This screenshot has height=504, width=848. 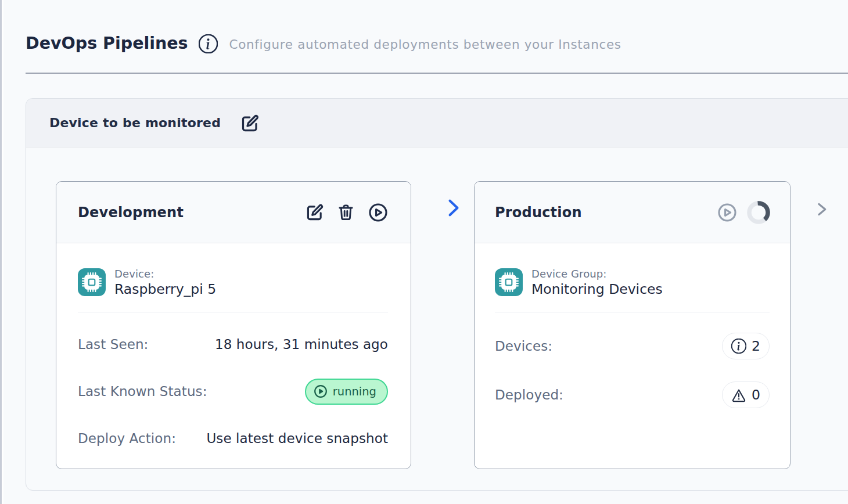 What do you see at coordinates (233, 282) in the screenshot?
I see `device-identity: Device: Raspberry_pi 5` at bounding box center [233, 282].